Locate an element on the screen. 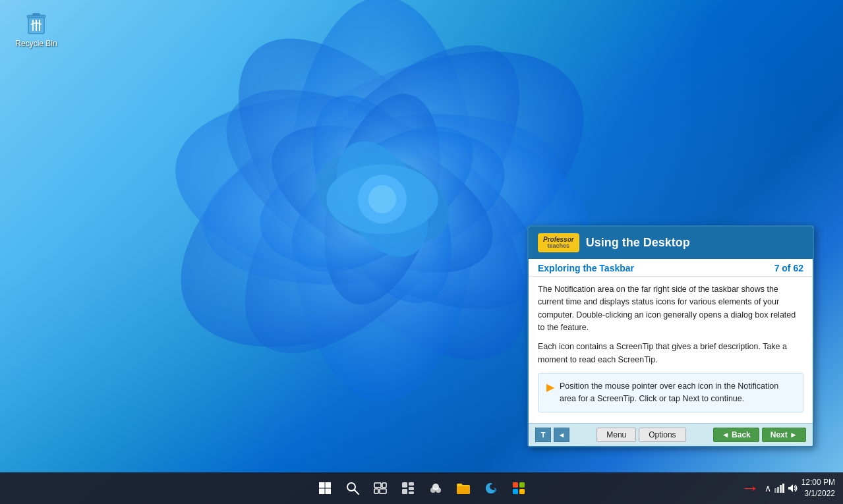 This screenshot has width=843, height=504. file-explorer-button is located at coordinates (463, 488).